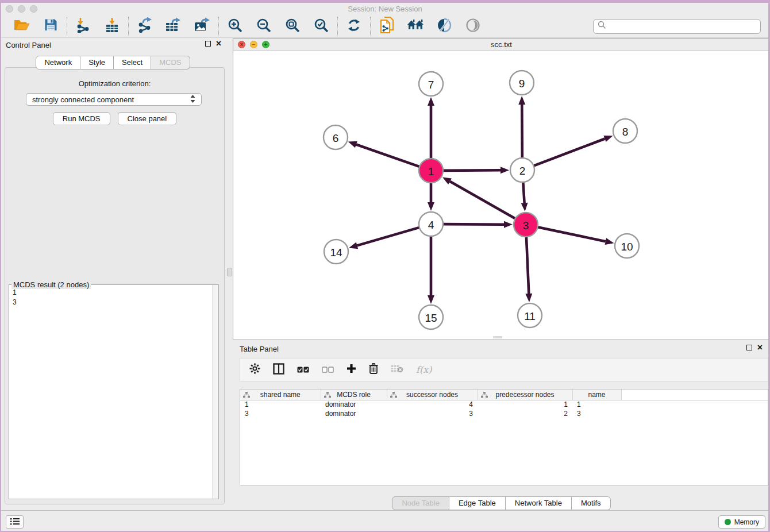  What do you see at coordinates (9, 9) in the screenshot?
I see `close-window-button` at bounding box center [9, 9].